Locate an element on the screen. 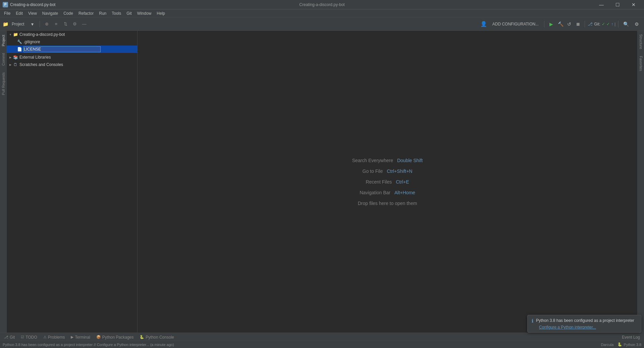  root-arrow-icon is located at coordinates (10, 34).